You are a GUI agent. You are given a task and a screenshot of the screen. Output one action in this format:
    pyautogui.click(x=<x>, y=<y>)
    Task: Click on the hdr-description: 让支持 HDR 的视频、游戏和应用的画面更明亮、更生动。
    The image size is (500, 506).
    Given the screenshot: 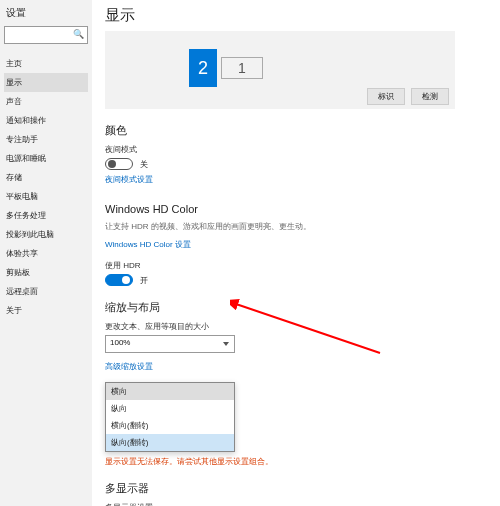 What is the action you would take?
    pyautogui.click(x=300, y=226)
    